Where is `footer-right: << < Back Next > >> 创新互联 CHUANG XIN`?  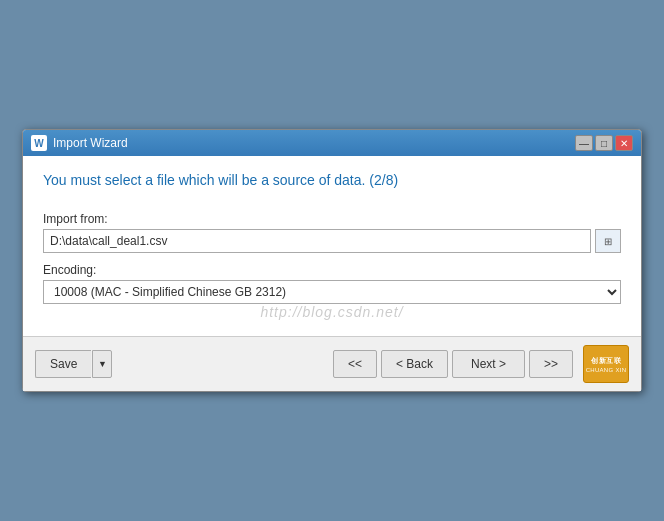 footer-right: << < Back Next > >> 创新互联 CHUANG XIN is located at coordinates (481, 364).